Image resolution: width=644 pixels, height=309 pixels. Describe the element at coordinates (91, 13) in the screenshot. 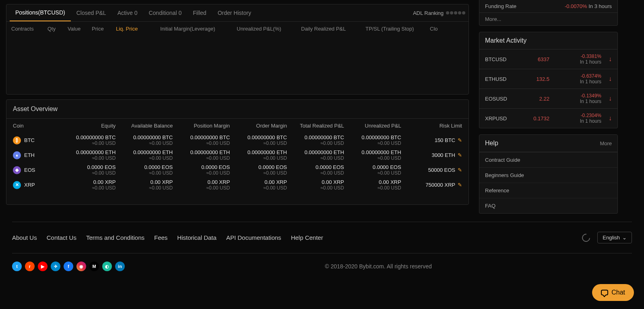

I see `tab-closed-pnl: Closed P&L` at that location.